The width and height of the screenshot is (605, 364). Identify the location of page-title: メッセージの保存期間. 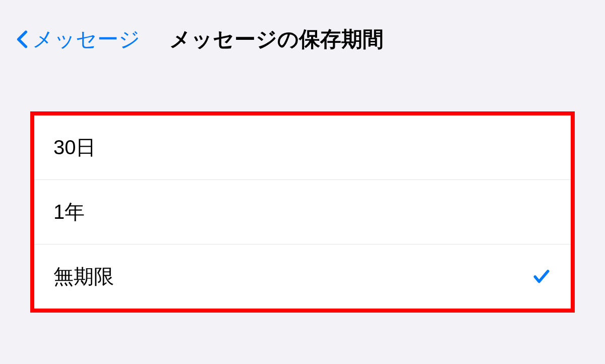
(276, 39).